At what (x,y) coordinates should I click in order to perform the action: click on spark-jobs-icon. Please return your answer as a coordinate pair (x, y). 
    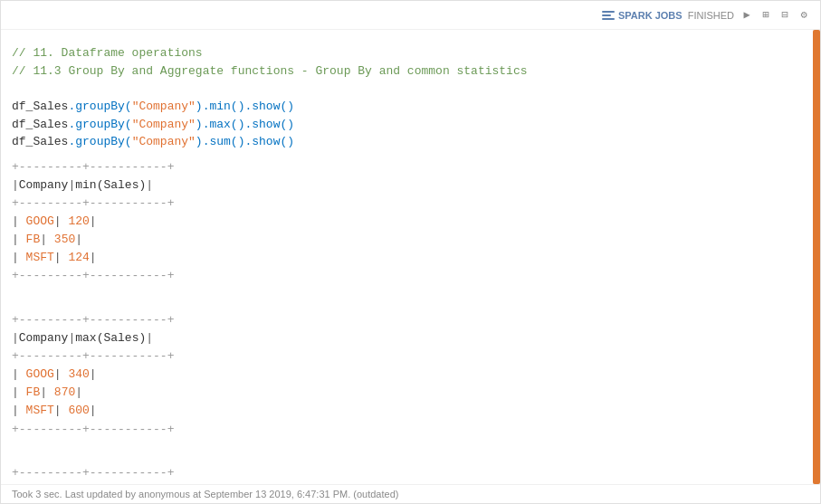
    Looking at the image, I should click on (608, 15).